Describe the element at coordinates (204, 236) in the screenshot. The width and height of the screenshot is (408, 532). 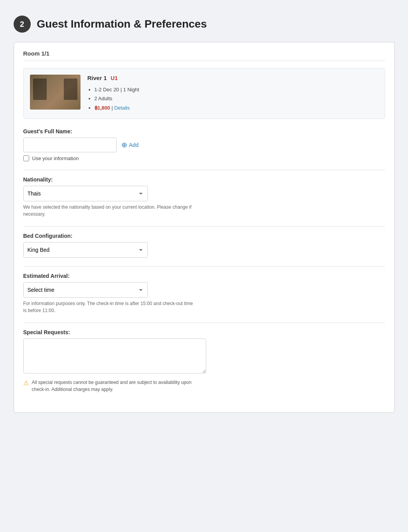
I see `bed-config-label: Bed Configuration:` at that location.